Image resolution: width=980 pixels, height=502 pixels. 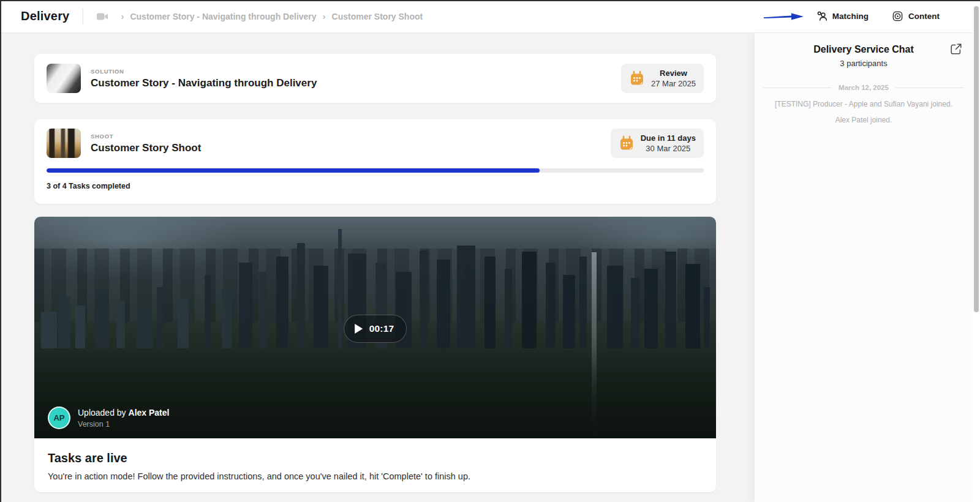 I want to click on solution-card: SOLUTION Customer Story - Navigating thr…, so click(x=375, y=78).